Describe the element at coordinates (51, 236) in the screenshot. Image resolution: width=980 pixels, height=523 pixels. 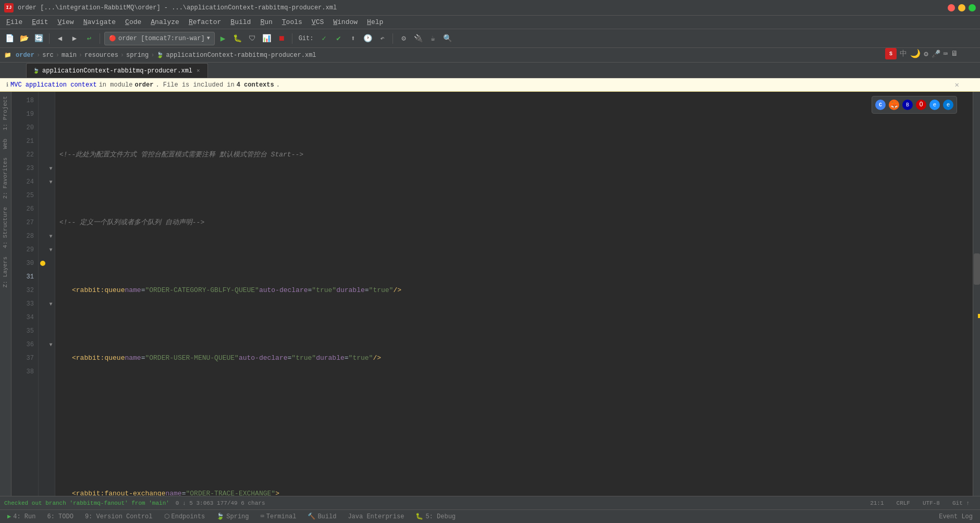
I see `fold-28: ▼` at that location.